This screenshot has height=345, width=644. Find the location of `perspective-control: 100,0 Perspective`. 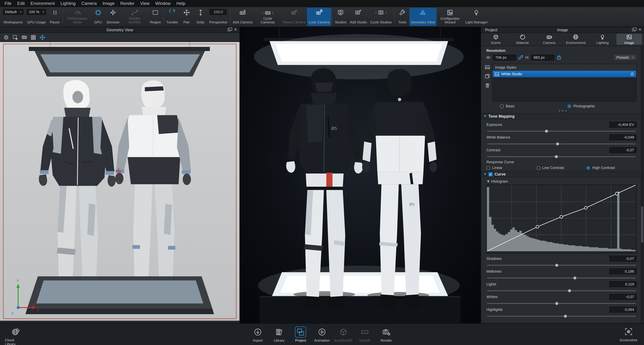

perspective-control: 100,0 Perspective is located at coordinates (218, 17).